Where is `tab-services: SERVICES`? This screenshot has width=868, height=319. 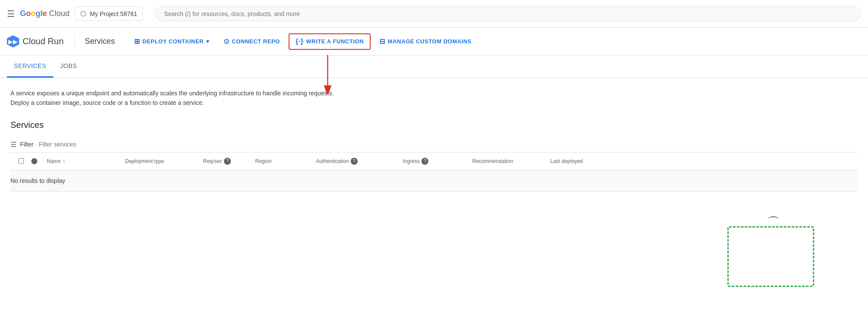
tab-services: SERVICES is located at coordinates (30, 67).